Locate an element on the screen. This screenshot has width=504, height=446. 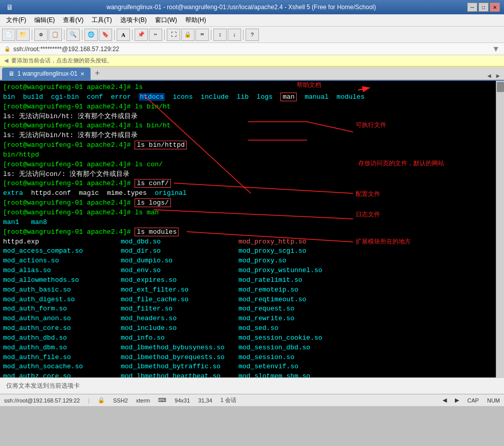
terminal-line: bin/httpd is located at coordinates (248, 155).